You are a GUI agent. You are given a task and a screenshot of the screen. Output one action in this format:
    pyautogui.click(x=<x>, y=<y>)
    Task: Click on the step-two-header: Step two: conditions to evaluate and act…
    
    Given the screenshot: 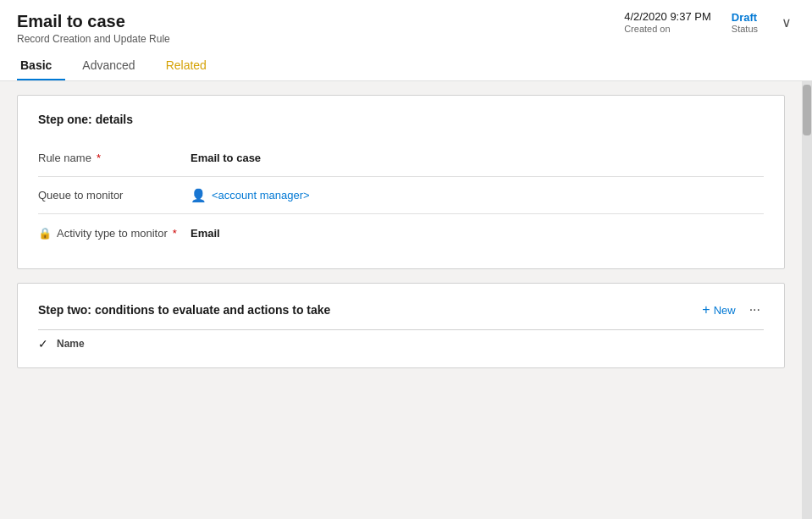 What is the action you would take?
    pyautogui.click(x=401, y=310)
    